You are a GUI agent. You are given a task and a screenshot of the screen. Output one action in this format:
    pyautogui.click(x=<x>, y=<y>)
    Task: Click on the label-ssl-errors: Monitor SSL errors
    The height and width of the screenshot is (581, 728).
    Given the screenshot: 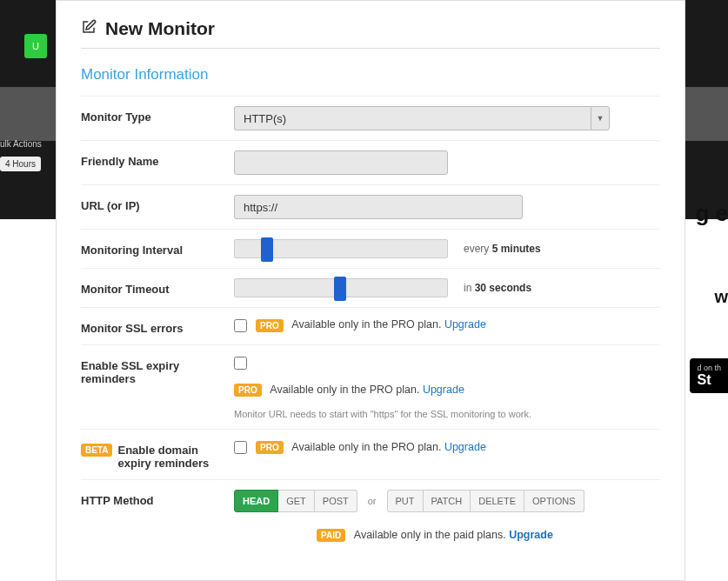 What is the action you would take?
    pyautogui.click(x=157, y=326)
    